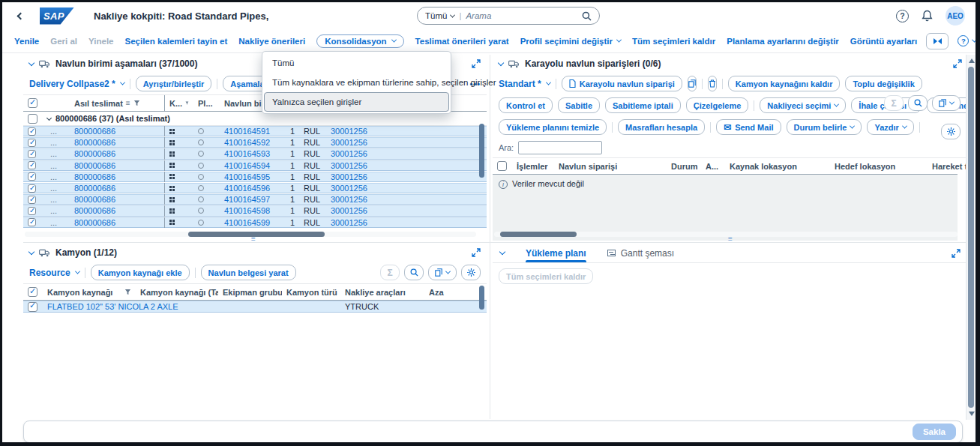  Describe the element at coordinates (508, 16) in the screenshot. I see `global-search: Tümü | Arama` at that location.